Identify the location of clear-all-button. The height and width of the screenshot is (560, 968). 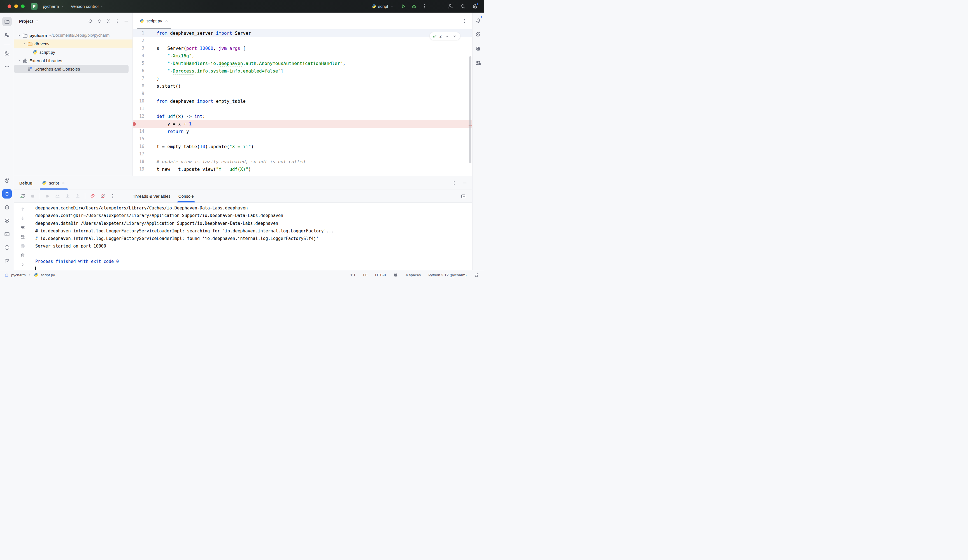
(23, 255).